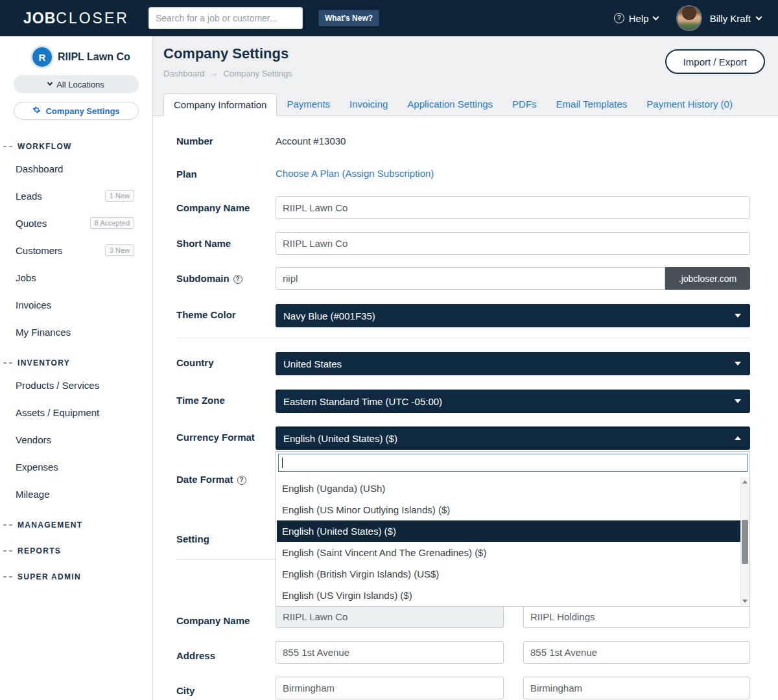 This screenshot has height=700, width=778. I want to click on company-settings-button: Company Settings, so click(77, 111).